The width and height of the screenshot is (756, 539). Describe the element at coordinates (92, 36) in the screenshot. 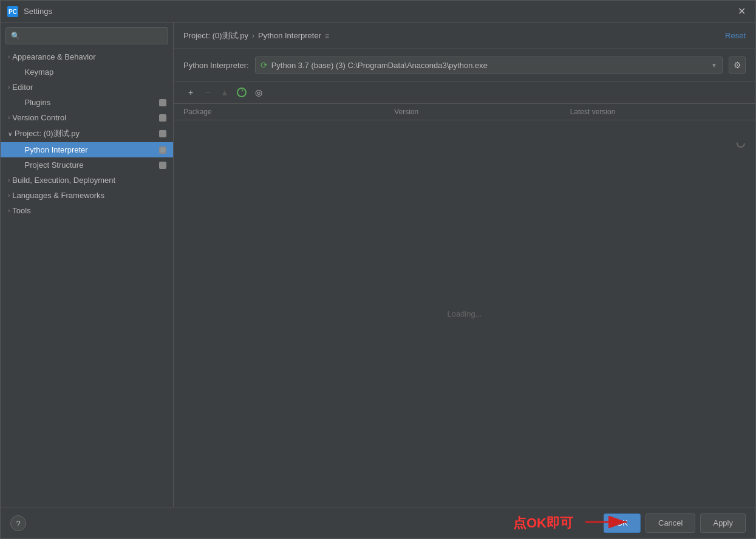

I see `search-input` at that location.